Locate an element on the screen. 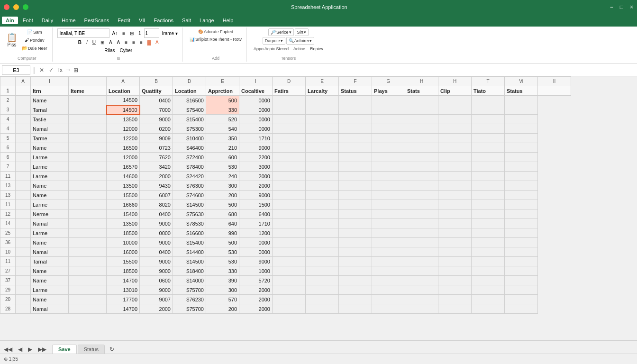 This screenshot has width=637, height=364. cell-loc2: $75630 is located at coordinates (190, 214).